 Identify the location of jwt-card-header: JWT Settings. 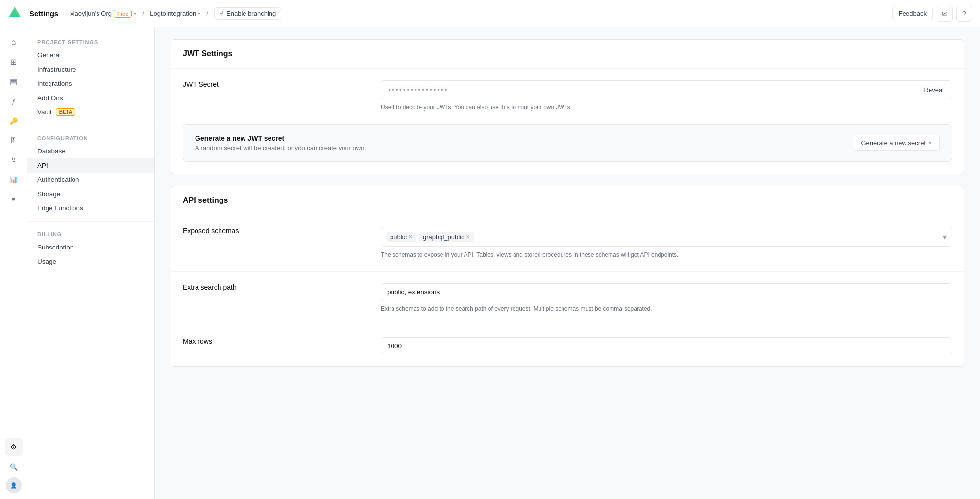
(567, 54).